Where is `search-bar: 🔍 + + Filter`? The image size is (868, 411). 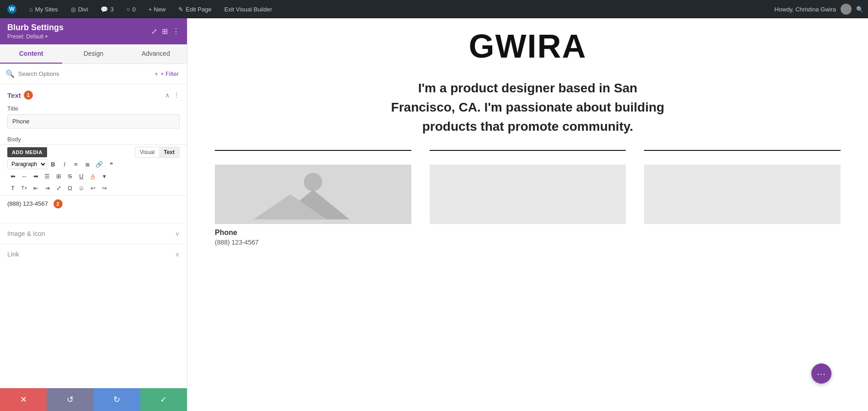 search-bar: 🔍 + + Filter is located at coordinates (93, 74).